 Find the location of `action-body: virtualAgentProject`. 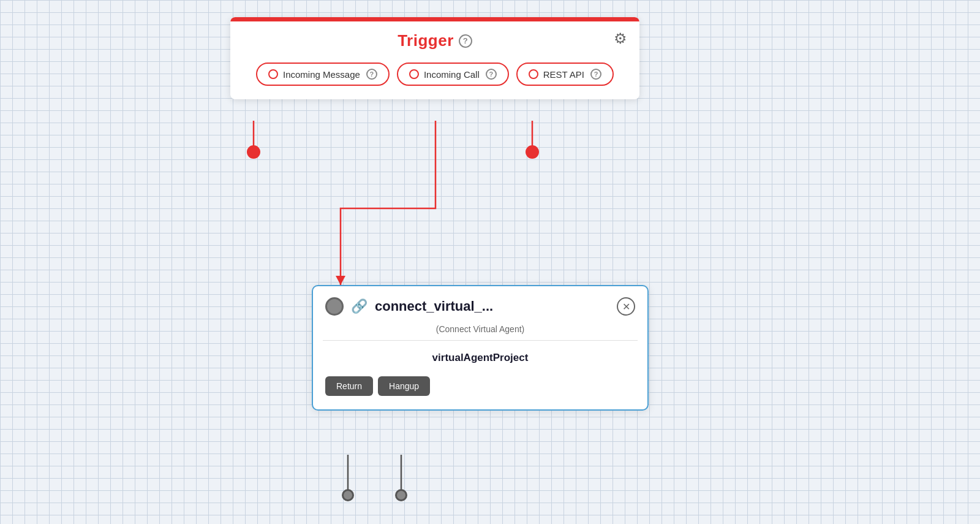

action-body: virtualAgentProject is located at coordinates (480, 359).